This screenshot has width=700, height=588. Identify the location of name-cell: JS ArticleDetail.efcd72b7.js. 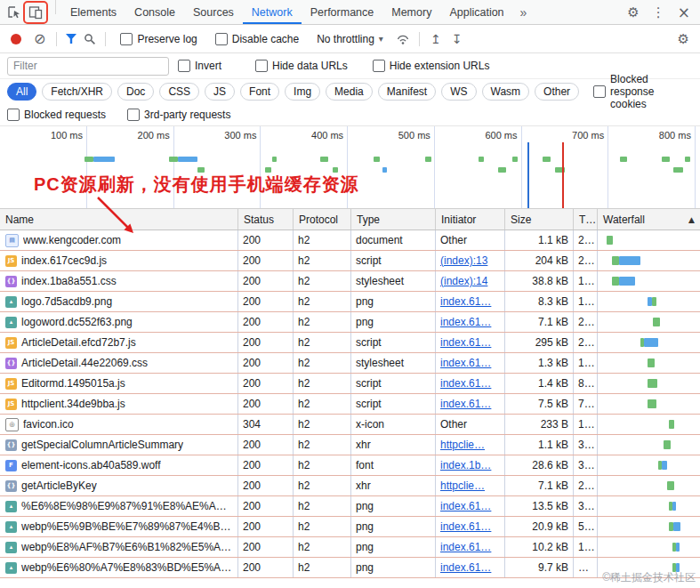
(119, 342).